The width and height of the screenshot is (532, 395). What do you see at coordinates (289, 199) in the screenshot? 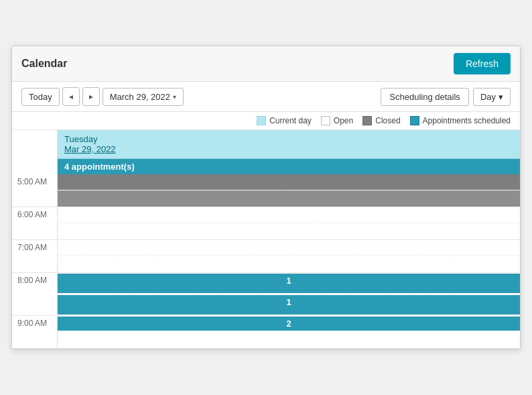
I see `slot-5am-lower` at bounding box center [289, 199].